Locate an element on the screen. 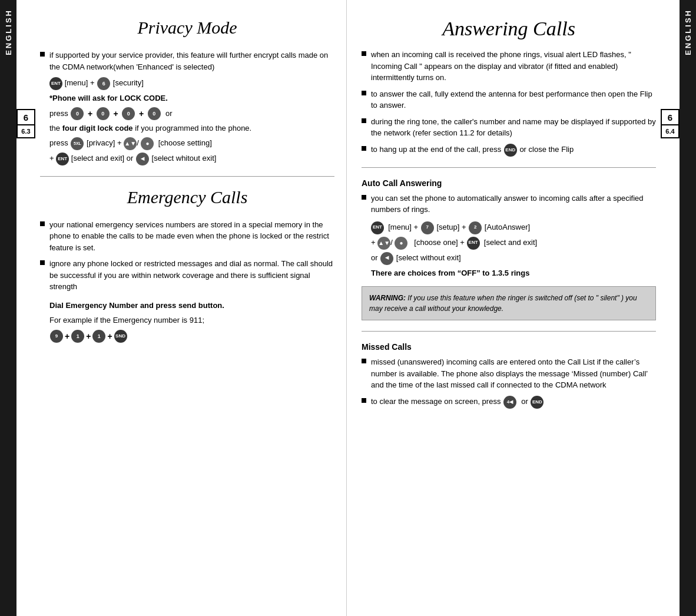 The height and width of the screenshot is (616, 696). missed-bullet-1-text: missed (unanswered) incoming calls are e… is located at coordinates (513, 373).